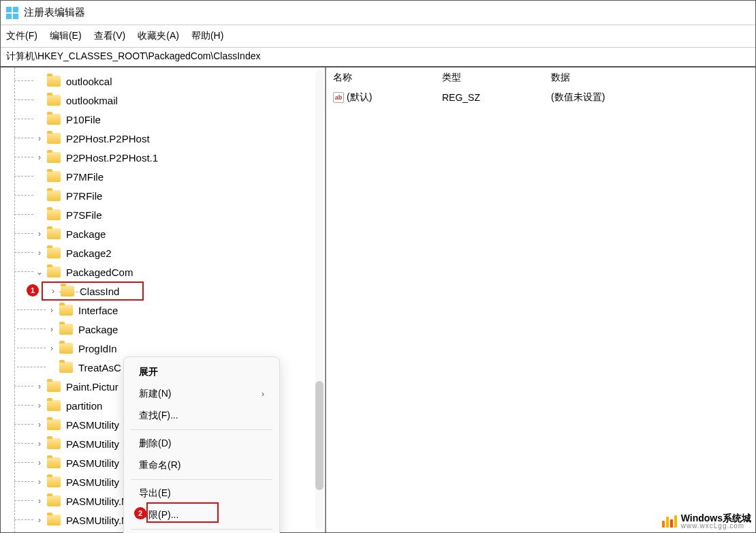  What do you see at coordinates (202, 493) in the screenshot?
I see `menu-item-export: 导出(E)` at bounding box center [202, 493].